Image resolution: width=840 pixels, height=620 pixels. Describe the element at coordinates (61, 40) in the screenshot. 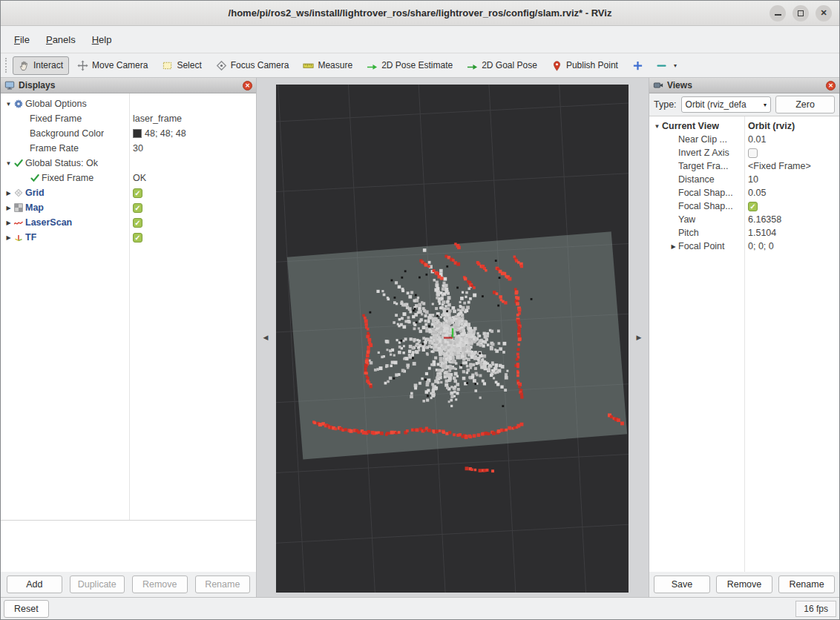

I see `menu-panels: Panels` at that location.